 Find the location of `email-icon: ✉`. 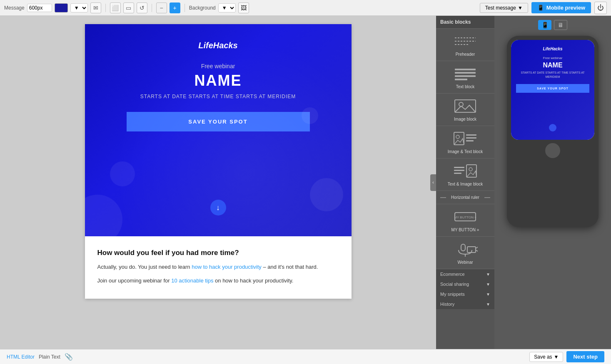

email-icon: ✉ is located at coordinates (96, 8).